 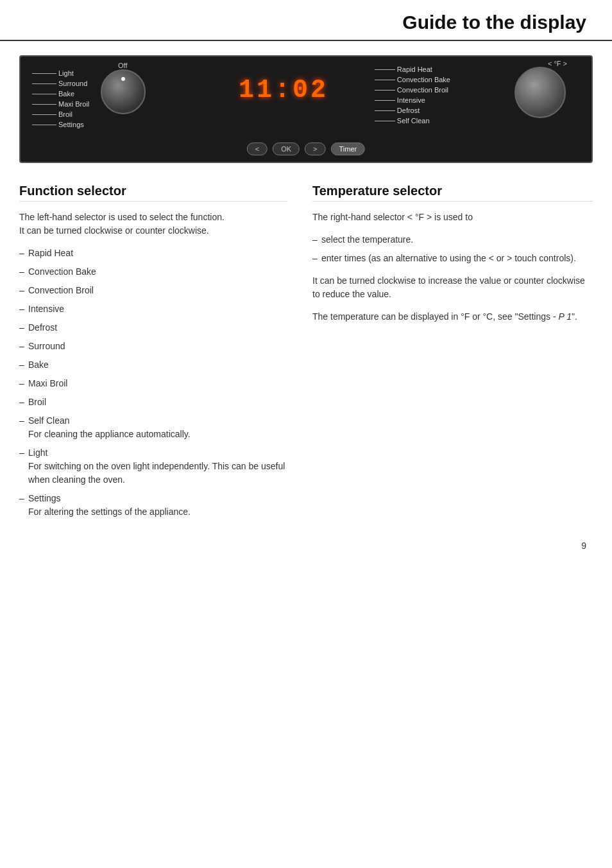 I want to click on list-item: Intensive, so click(x=153, y=309).